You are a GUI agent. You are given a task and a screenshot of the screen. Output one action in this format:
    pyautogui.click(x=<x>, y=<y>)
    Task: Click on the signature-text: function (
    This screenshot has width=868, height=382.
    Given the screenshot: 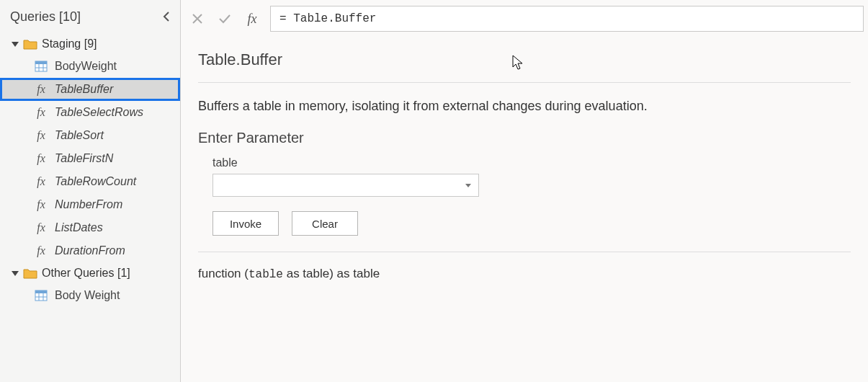 What is the action you would take?
    pyautogui.click(x=223, y=274)
    